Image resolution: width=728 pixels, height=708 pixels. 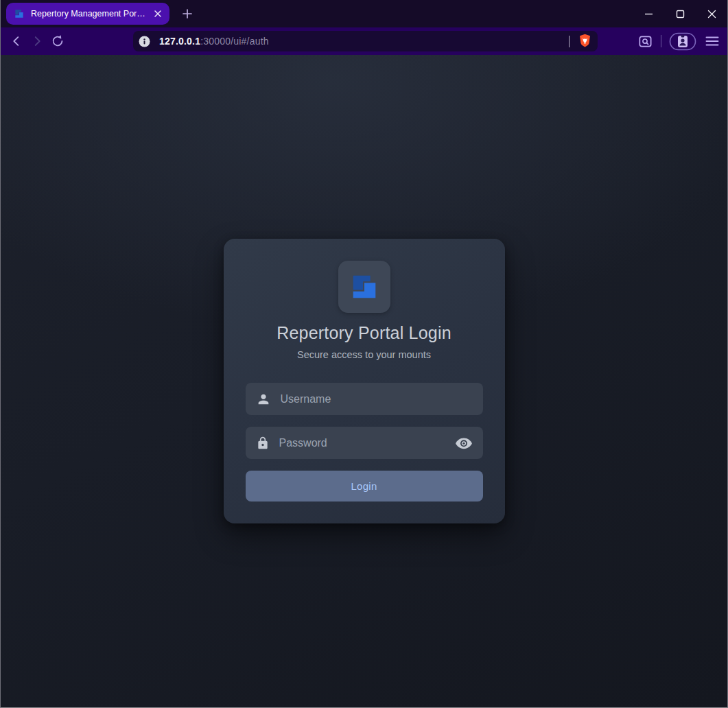 What do you see at coordinates (19, 14) in the screenshot?
I see `favicon-logo-icon` at bounding box center [19, 14].